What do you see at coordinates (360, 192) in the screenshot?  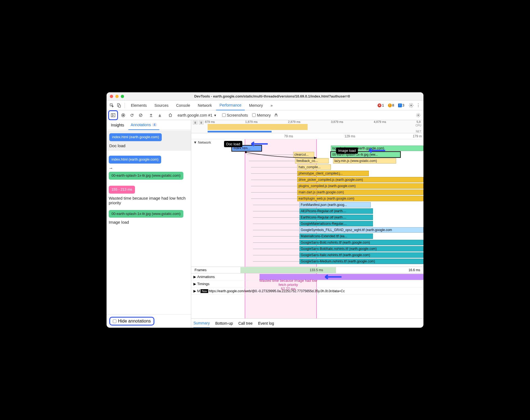 I see `network-bar: main.dart.js (earth.google.com)` at bounding box center [360, 192].